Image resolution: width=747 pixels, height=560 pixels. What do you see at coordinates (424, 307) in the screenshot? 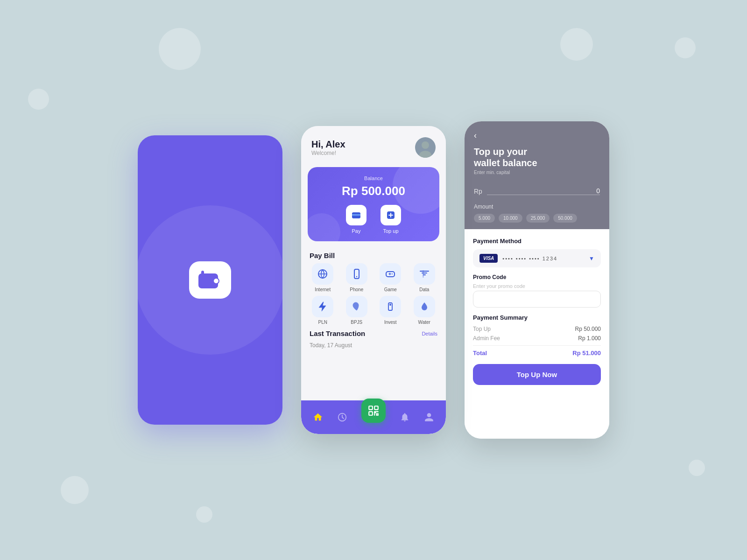
I see `water-icon` at bounding box center [424, 307].